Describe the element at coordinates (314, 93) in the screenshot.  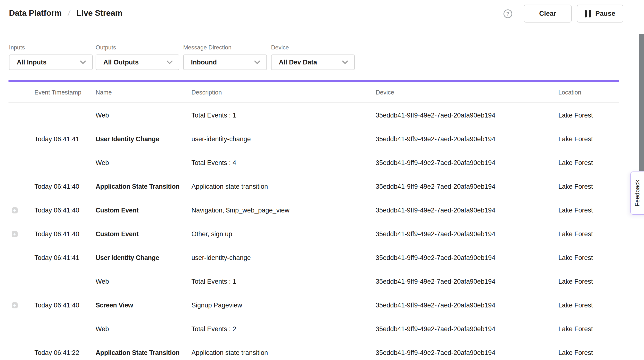
I see `event-table-header: Event Timestamp Name Description Device …` at that location.